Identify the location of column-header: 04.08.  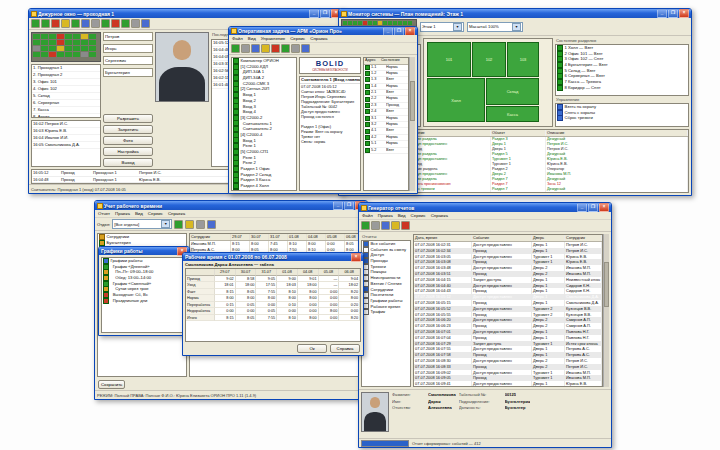
(316, 237).